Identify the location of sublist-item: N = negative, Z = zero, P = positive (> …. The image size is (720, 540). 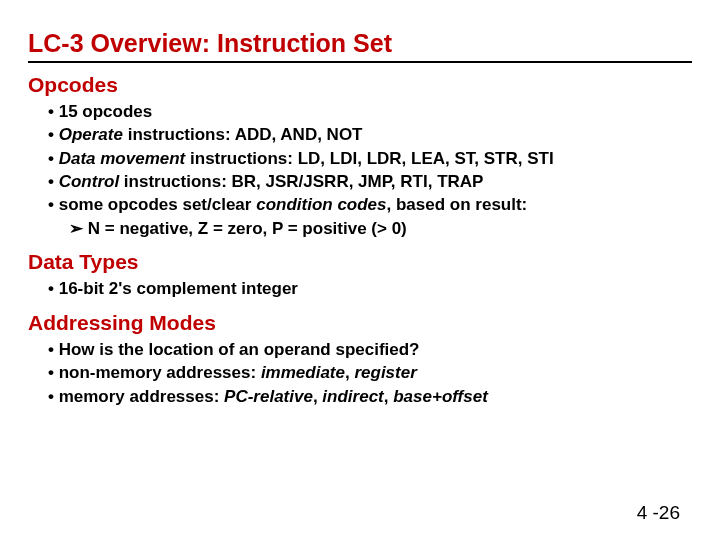
(389, 228).